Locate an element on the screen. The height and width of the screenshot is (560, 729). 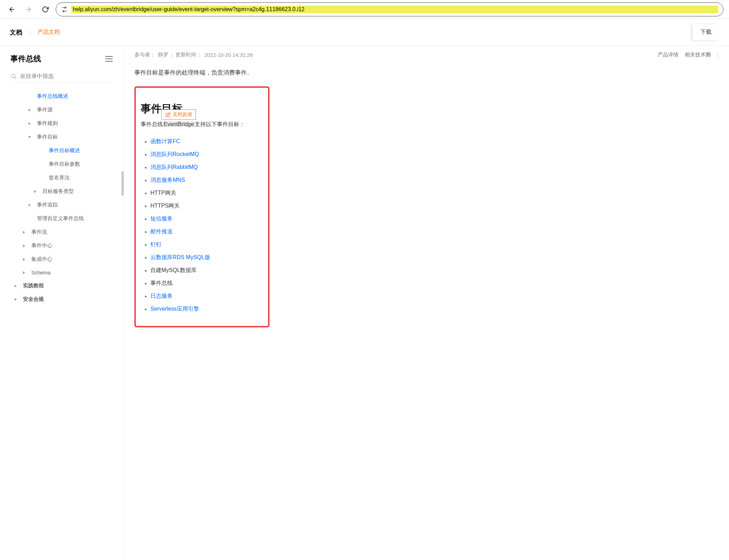
sidebar-toggle-icon is located at coordinates (109, 59).